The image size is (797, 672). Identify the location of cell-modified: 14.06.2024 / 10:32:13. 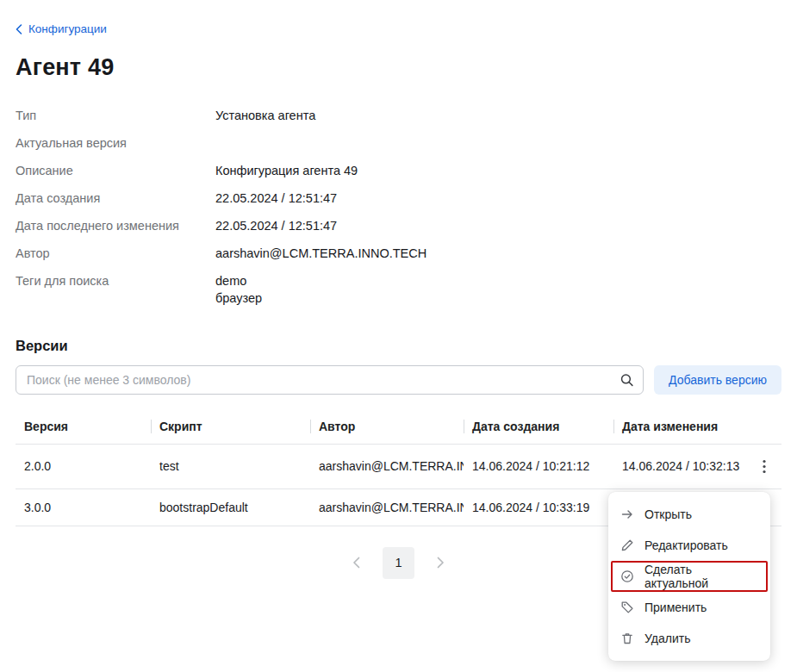
(681, 466).